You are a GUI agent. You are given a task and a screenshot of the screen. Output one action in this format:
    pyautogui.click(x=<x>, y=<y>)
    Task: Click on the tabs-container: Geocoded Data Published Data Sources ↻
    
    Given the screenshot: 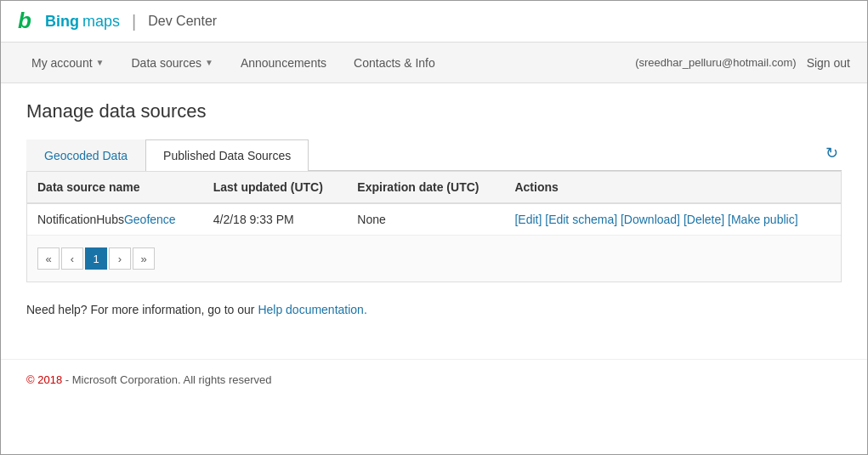 What is the action you would take?
    pyautogui.click(x=434, y=155)
    